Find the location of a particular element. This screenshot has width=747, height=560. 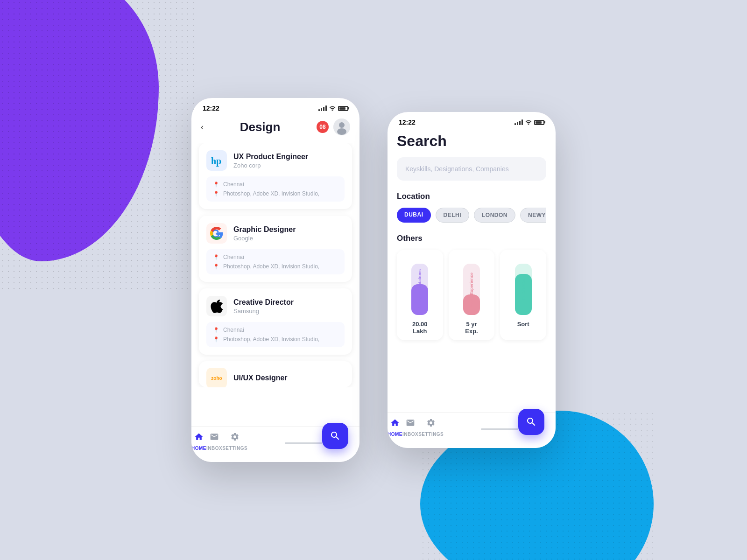

job-card-3-header: Creative Director Samsung is located at coordinates (275, 306).